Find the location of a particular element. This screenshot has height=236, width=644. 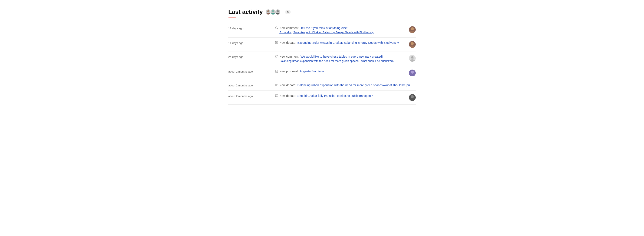

activity-content: New debate: Should Chakar fully transiti… is located at coordinates (340, 96).